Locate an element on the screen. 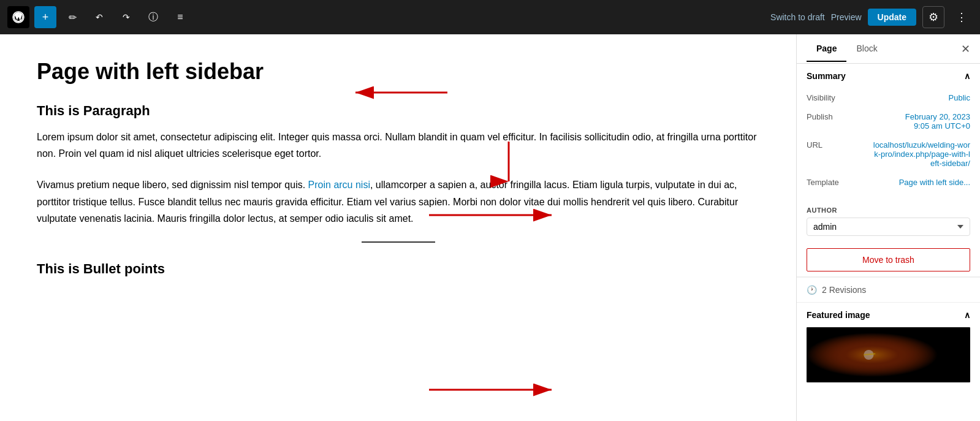 The image size is (980, 421). kebab-icon: ⋮ is located at coordinates (962, 17).